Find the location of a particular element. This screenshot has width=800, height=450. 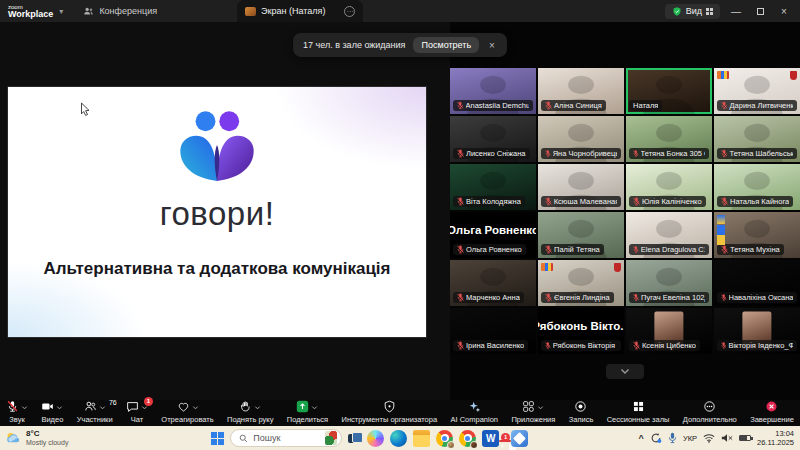

participant-tile: Яна Чорнобривець 3... is located at coordinates (581, 139).